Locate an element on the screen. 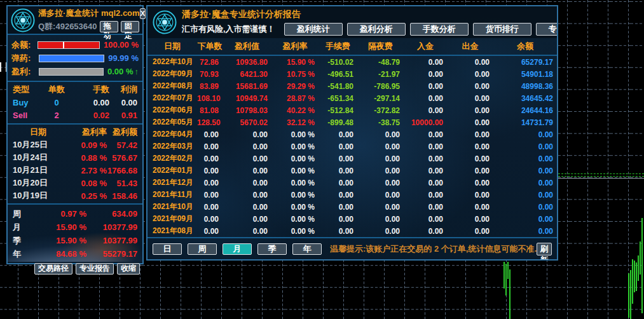  position-type: Buy is located at coordinates (28, 103).